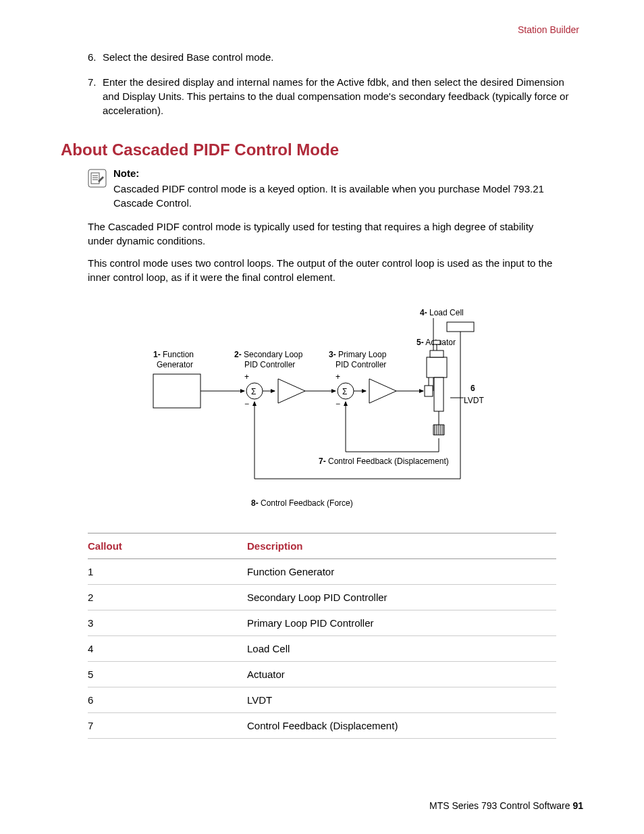  Describe the element at coordinates (383, 461) in the screenshot. I see `svg-text:7- Control Feedback (Displacem: 7- Control Feedback (Displacement)` at that location.